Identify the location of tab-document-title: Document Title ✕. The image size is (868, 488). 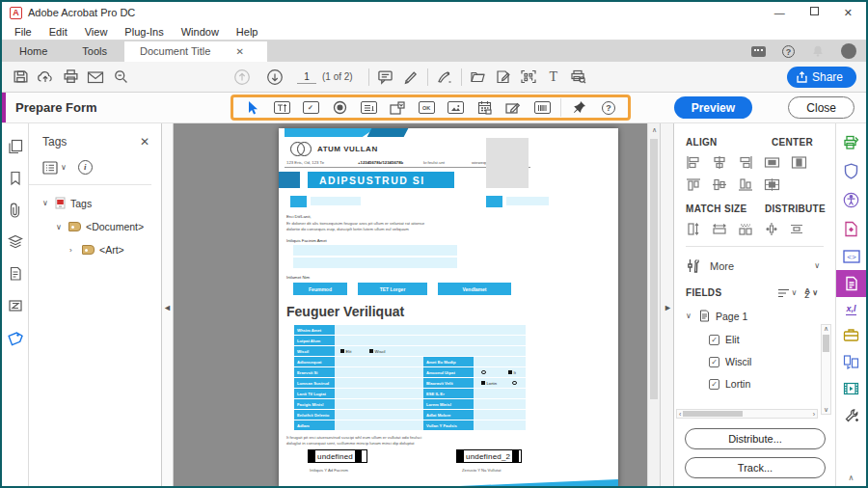
(196, 52).